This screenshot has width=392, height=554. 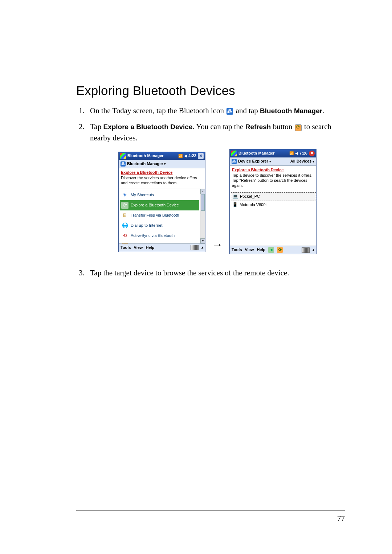 What do you see at coordinates (162, 178) in the screenshot?
I see `hint-left: Explore a Bluetooth Device Discover the …` at bounding box center [162, 178].